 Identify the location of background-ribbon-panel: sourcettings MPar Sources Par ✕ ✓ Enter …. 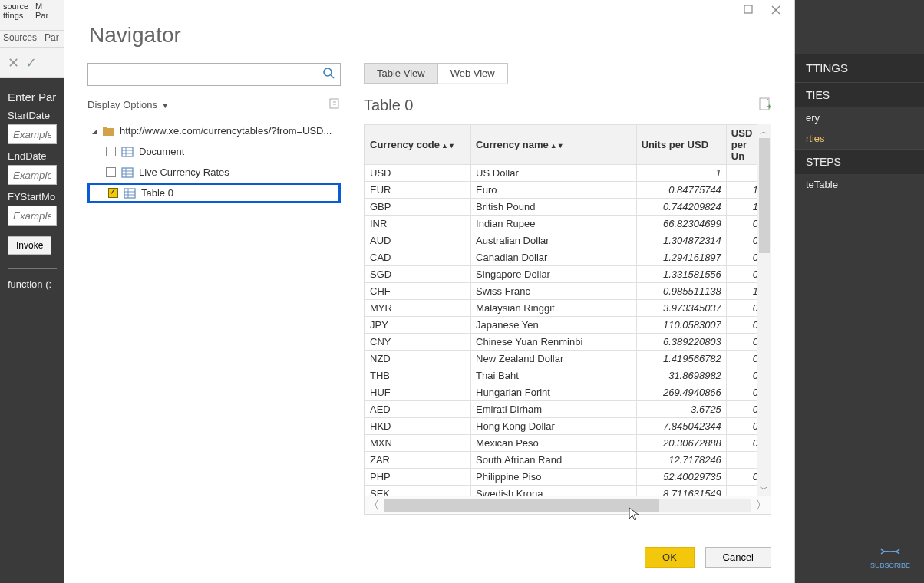
(32, 292).